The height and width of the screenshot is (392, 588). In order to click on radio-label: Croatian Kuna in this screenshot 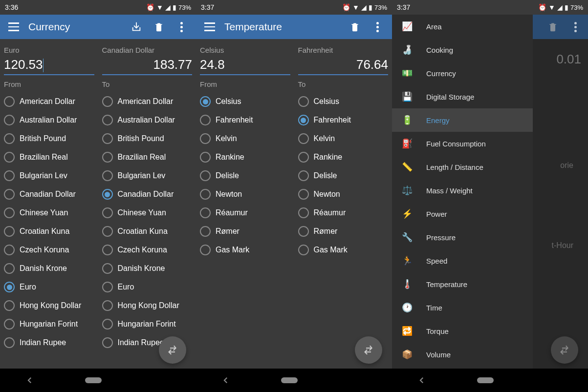, I will do `click(44, 231)`.